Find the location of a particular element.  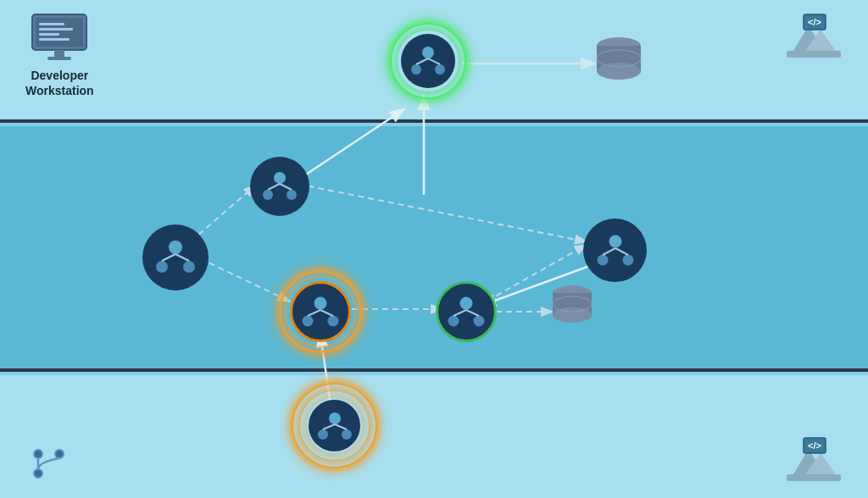

sandbox-bottom-icon: </> is located at coordinates (814, 462).